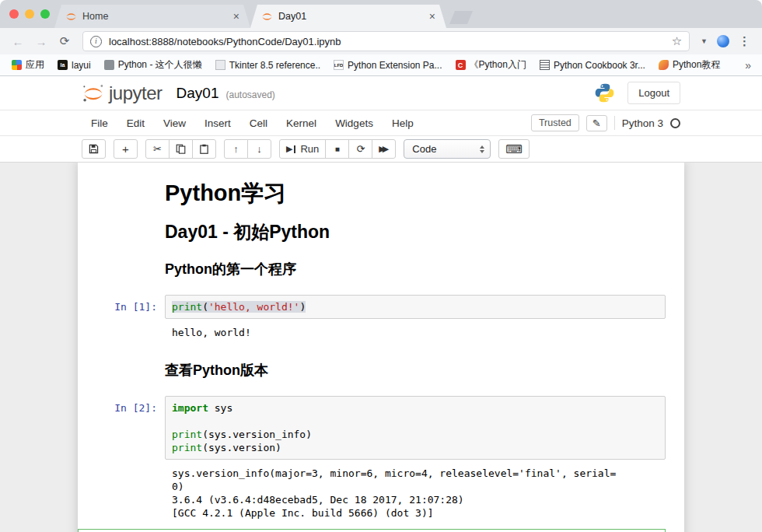 The image size is (762, 532). Describe the element at coordinates (372, 530) in the screenshot. I see `code-cell: In [ ]:` at that location.